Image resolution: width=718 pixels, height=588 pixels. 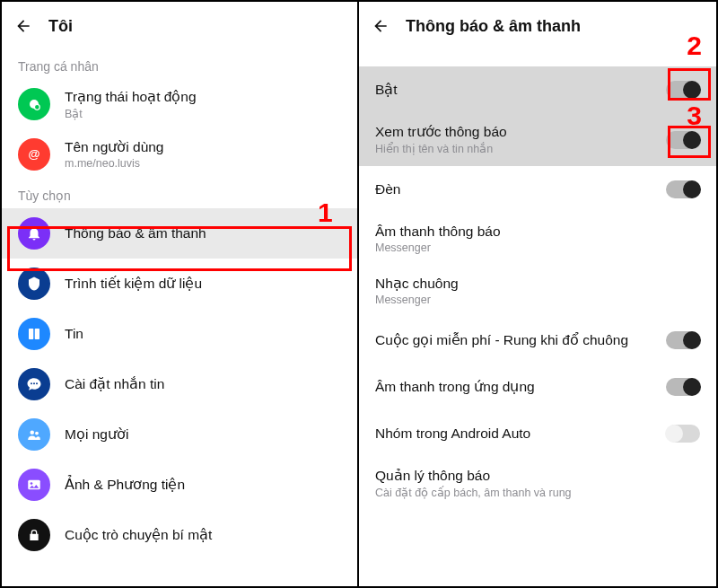 I want to click on r-label: Nhạc chuông, so click(x=416, y=284).